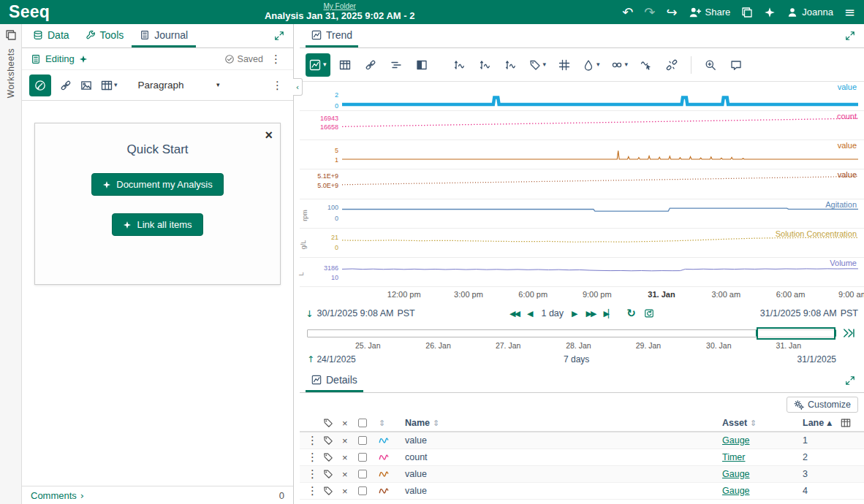 This screenshot has height=504, width=864. I want to click on ai-assistant-button, so click(770, 12).